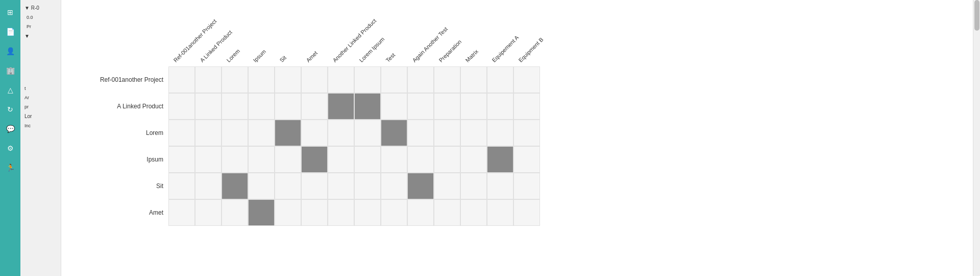  I want to click on chat-icon: 💬, so click(10, 129).